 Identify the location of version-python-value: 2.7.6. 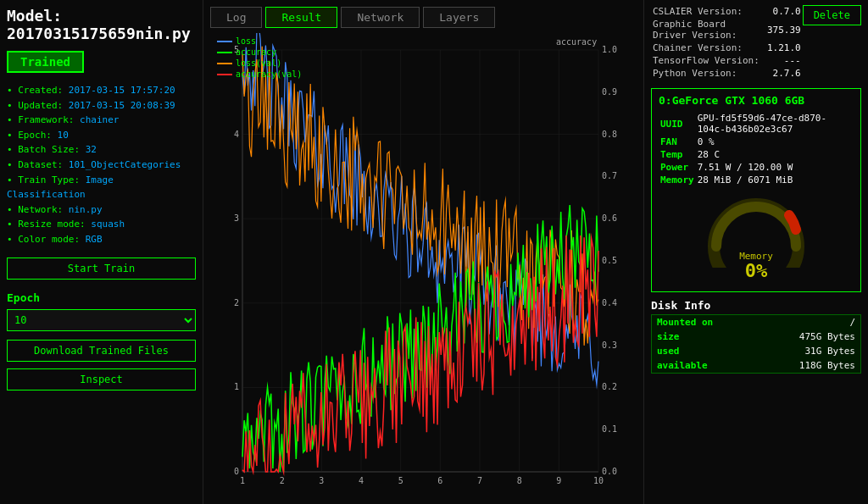
(784, 73).